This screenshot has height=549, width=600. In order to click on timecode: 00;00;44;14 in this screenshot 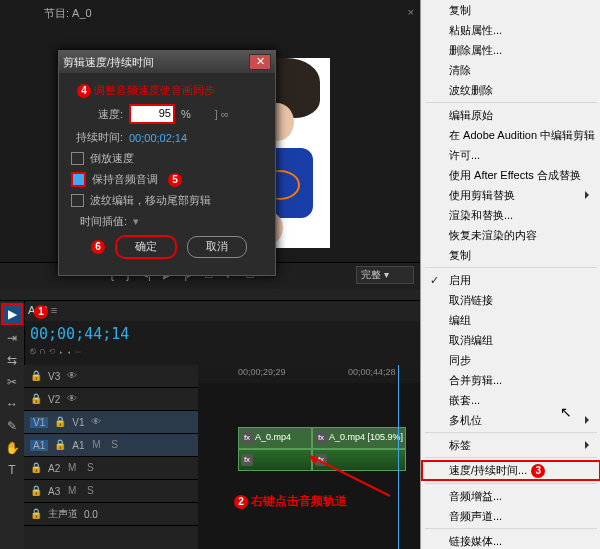, I will do `click(80, 334)`.